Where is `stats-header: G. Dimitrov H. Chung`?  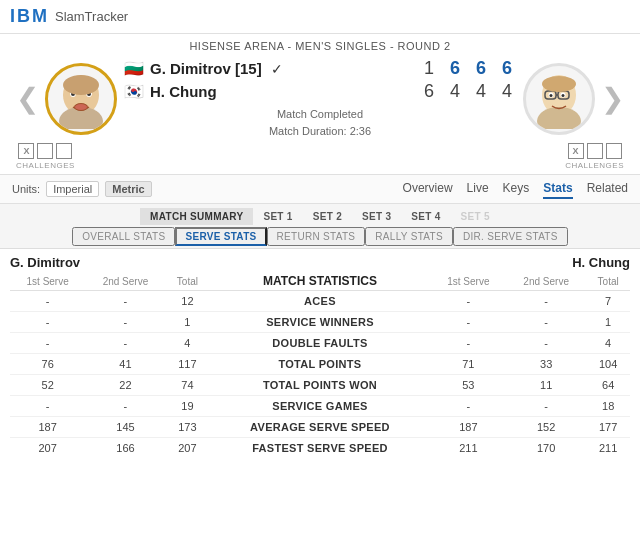 stats-header: G. Dimitrov H. Chung is located at coordinates (320, 260).